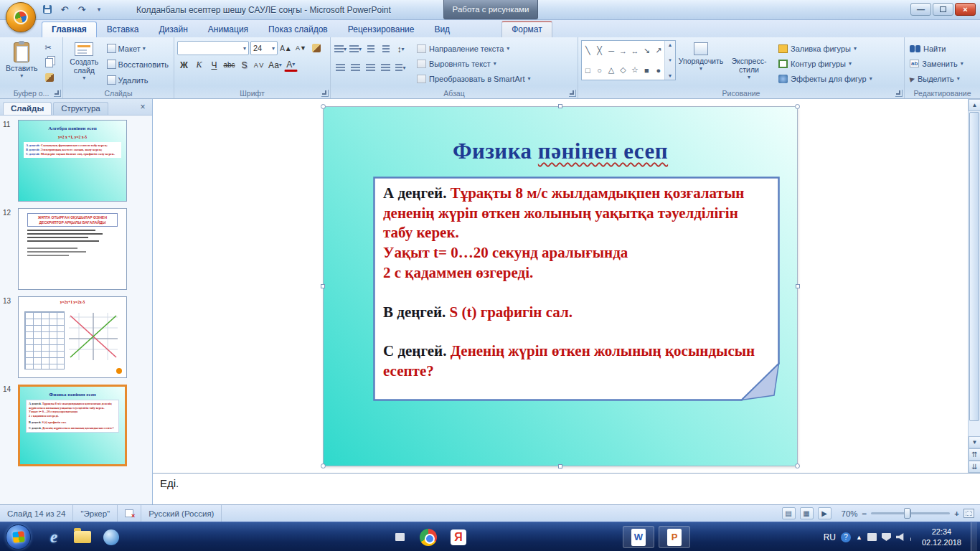  What do you see at coordinates (527, 29) in the screenshot?
I see `tab-format: Формат` at bounding box center [527, 29].